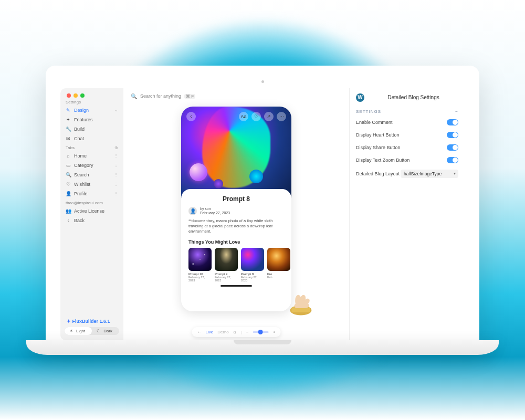  Describe the element at coordinates (92, 211) in the screenshot. I see `sidebar-item-license: 👥Active License` at that location.